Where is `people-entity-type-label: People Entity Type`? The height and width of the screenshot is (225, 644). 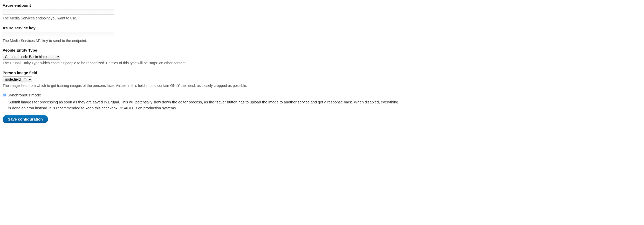
people-entity-type-label: People Entity Type is located at coordinates (201, 50).